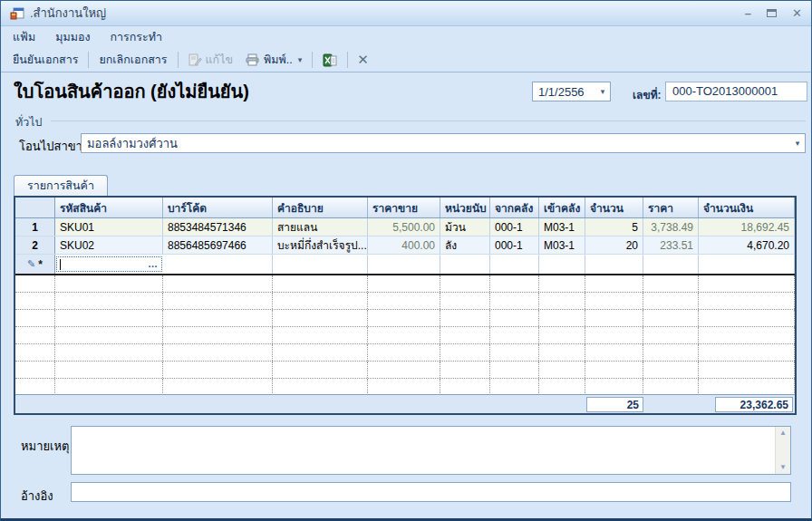 The image size is (812, 521). I want to click on cell-sku: SKU02, so click(109, 245).